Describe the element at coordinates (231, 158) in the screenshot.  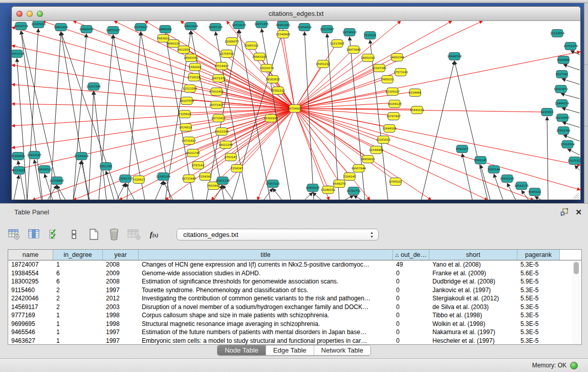
I see `network-node: 9783147` at that location.